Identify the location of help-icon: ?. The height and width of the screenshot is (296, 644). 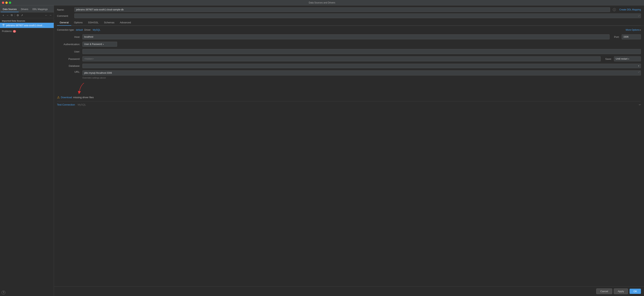
(4, 292).